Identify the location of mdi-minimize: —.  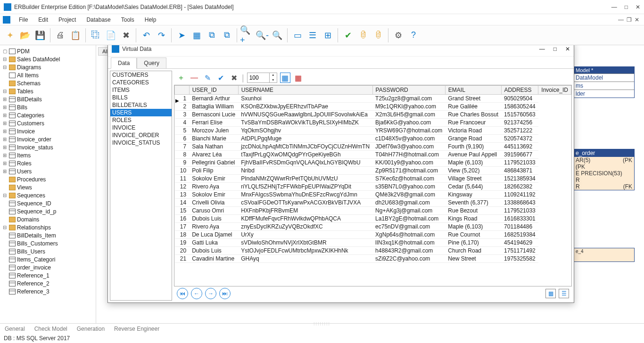
(621, 20).